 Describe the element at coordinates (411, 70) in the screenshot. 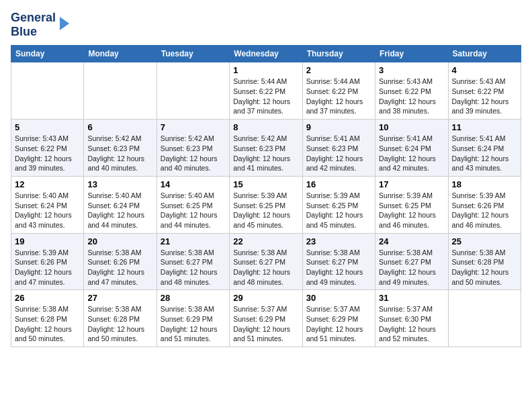

I see `day-number: 3` at that location.